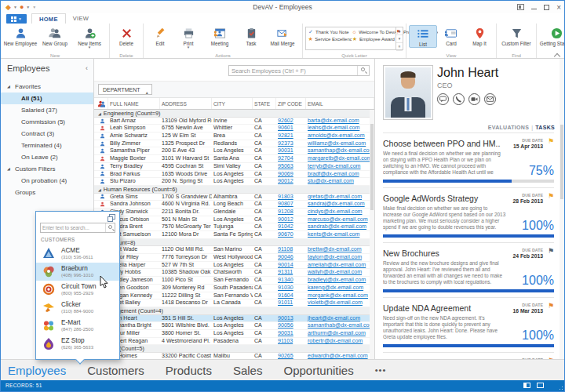 This screenshot has width=565, height=392. What do you see at coordinates (8, 8) in the screenshot?
I see `skin-icon: ◆` at bounding box center [8, 8].